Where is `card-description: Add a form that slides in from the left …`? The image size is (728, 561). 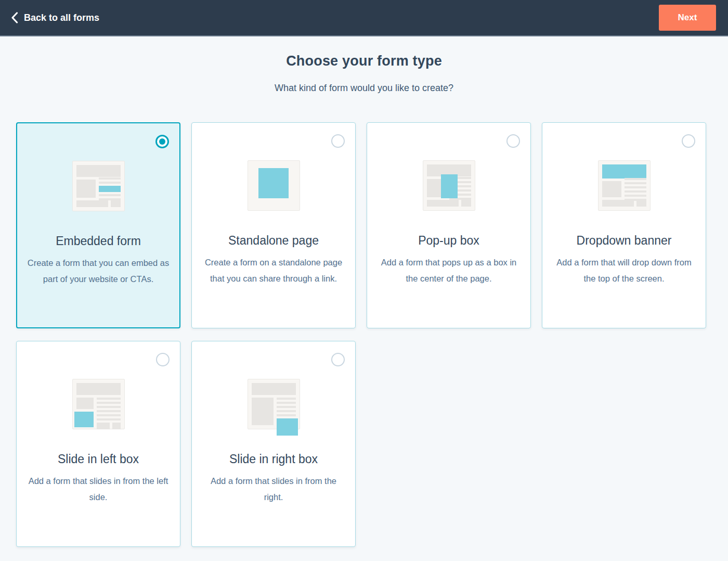 card-description: Add a form that slides in from the left … is located at coordinates (98, 489).